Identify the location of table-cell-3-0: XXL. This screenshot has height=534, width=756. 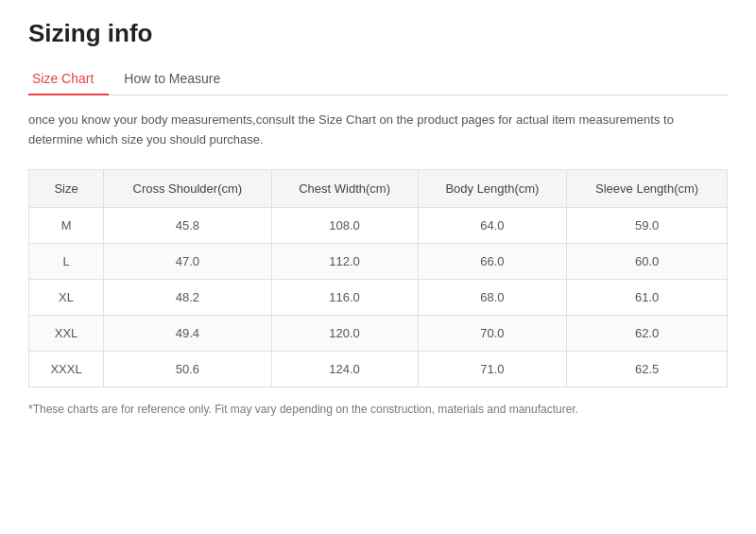
(66, 333).